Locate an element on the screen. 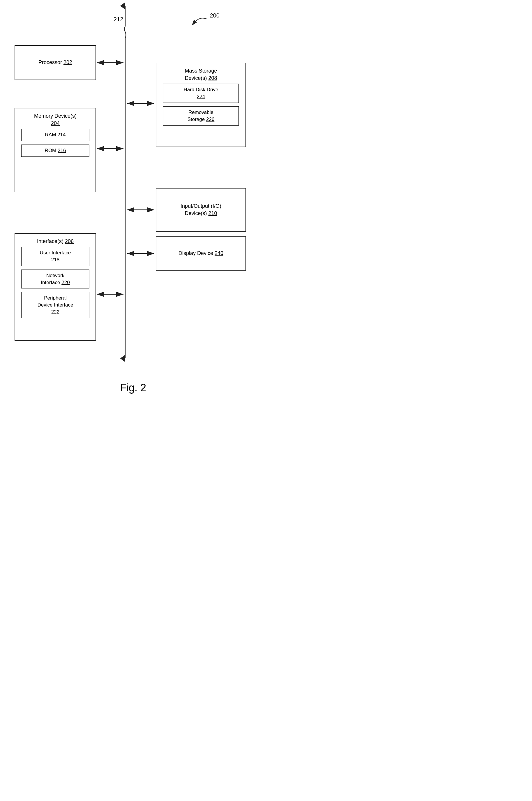 The width and height of the screenshot is (532, 801). ref-200-label: 200 is located at coordinates (215, 16).